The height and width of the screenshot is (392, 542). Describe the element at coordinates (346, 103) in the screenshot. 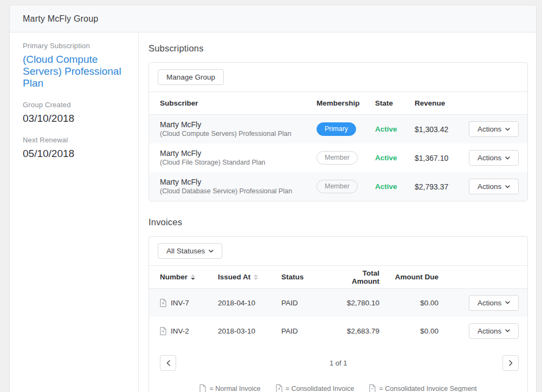

I see `column-header-membership: Membership` at that location.